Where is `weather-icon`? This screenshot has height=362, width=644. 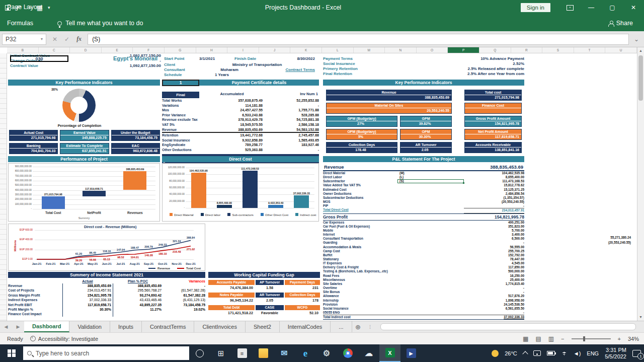
weather-icon is located at coordinates (495, 353).